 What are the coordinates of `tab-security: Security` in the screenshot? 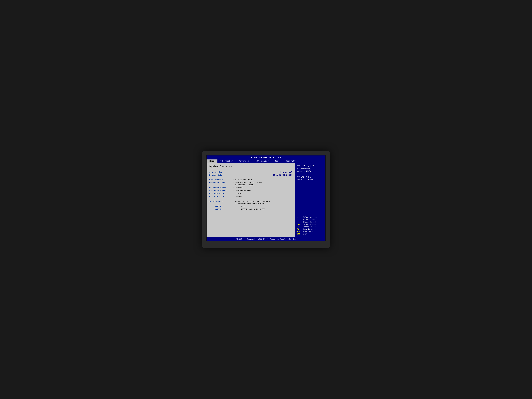 It's located at (291, 161).